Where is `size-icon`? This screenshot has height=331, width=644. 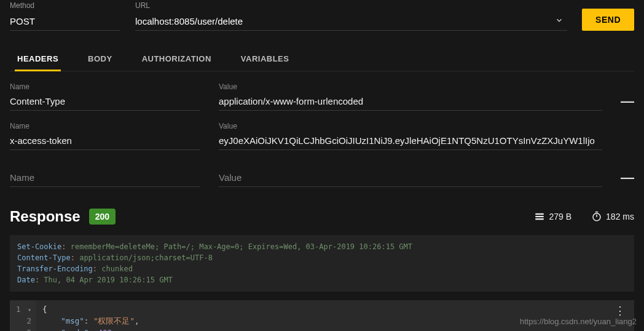
size-icon is located at coordinates (540, 217).